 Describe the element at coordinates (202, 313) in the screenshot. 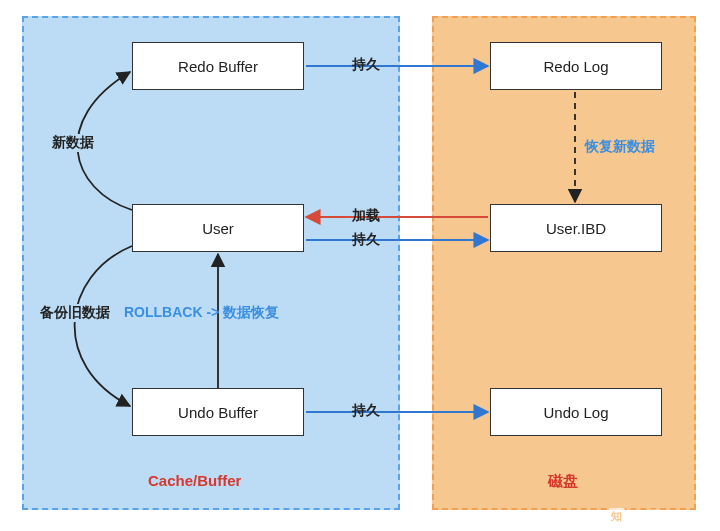

I see `label-rollback: ROLLBACK -> 数据恢复` at that location.